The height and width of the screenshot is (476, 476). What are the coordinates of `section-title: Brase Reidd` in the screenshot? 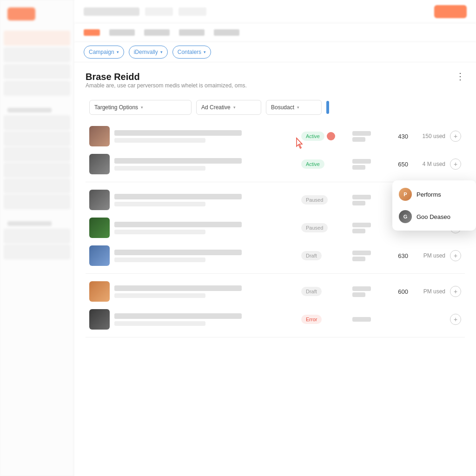 It's located at (166, 77).